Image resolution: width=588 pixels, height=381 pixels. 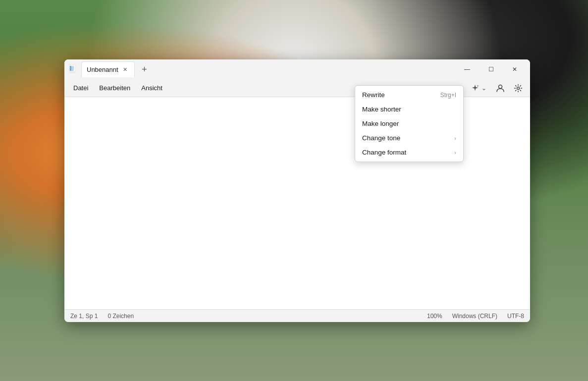 What do you see at coordinates (491, 69) in the screenshot?
I see `maximize-button: ☐` at bounding box center [491, 69].